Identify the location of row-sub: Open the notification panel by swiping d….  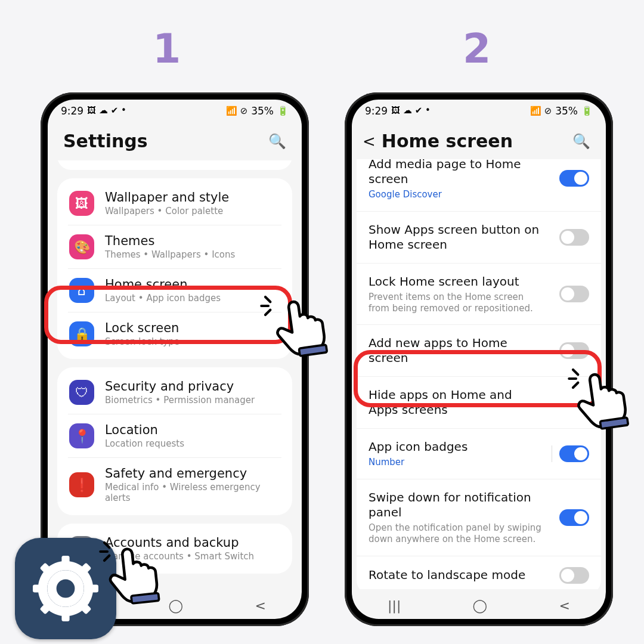
(455, 534).